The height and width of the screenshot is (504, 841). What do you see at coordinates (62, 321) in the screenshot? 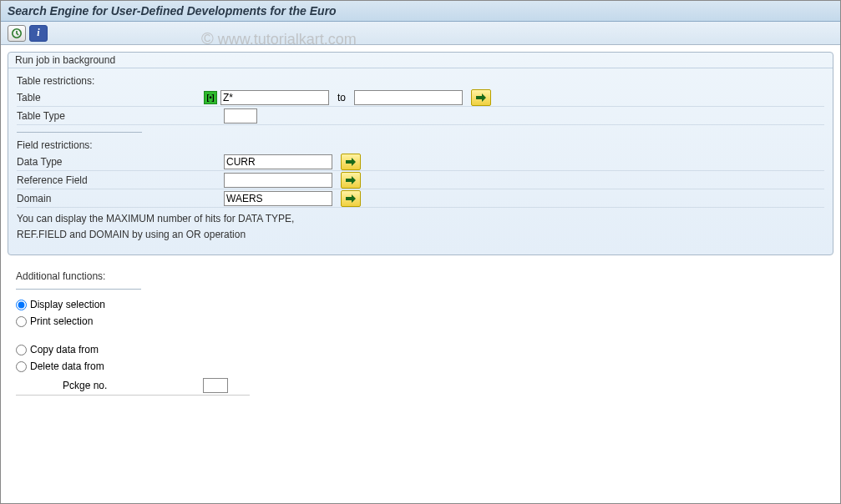
I see `print-selection-label: Print selection` at bounding box center [62, 321].